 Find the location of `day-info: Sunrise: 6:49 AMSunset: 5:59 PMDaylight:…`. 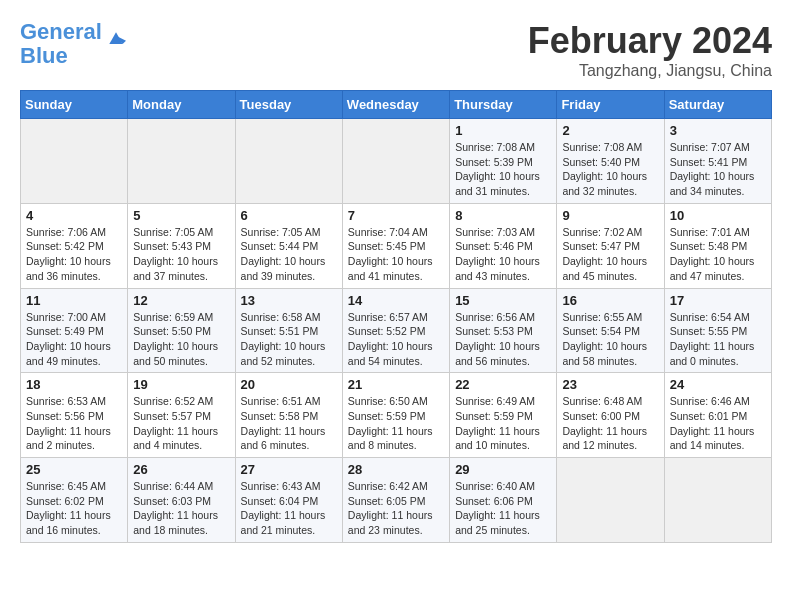

day-info: Sunrise: 6:49 AMSunset: 5:59 PMDaylight:… is located at coordinates (503, 424).